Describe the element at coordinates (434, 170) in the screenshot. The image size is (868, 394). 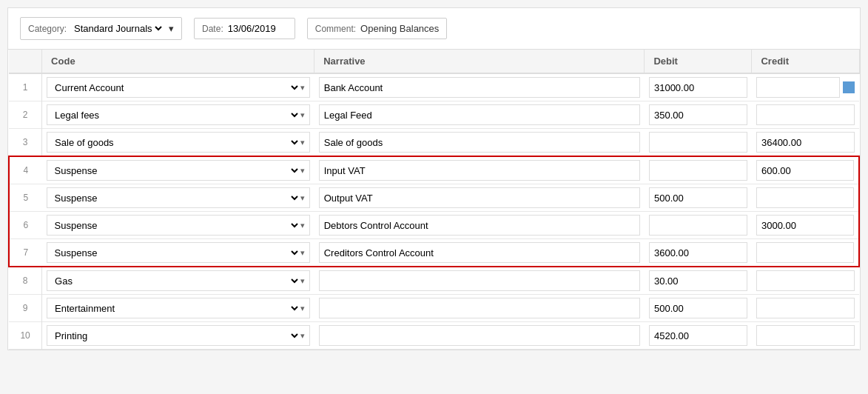
I see `table-row: 4Suspense▾` at that location.